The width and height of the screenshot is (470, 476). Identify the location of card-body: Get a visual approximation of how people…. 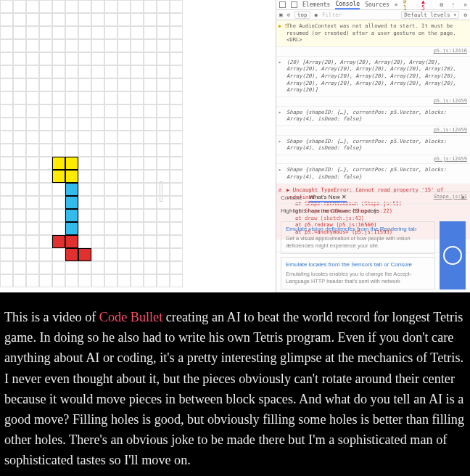
(348, 242).